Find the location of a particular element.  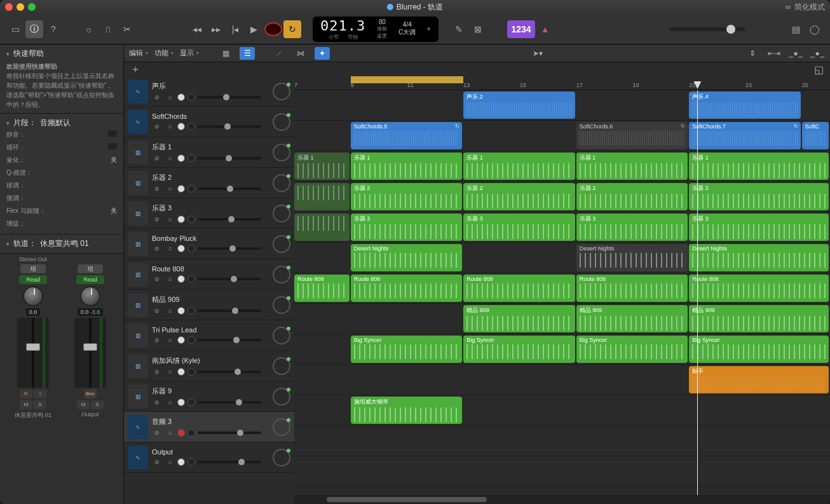

track-name: 精品 909 is located at coordinates (210, 300).